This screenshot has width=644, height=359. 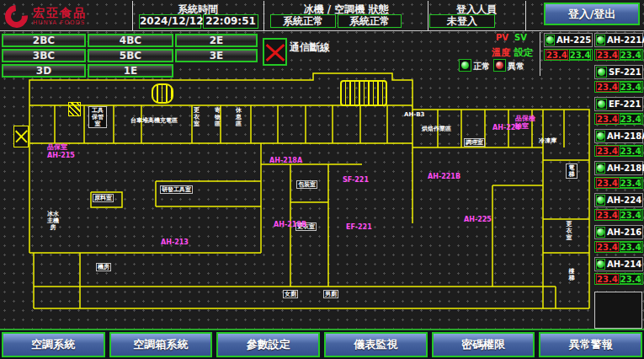 What do you see at coordinates (574, 40) in the screenshot?
I see `equip-name: AH-225` at bounding box center [574, 40].